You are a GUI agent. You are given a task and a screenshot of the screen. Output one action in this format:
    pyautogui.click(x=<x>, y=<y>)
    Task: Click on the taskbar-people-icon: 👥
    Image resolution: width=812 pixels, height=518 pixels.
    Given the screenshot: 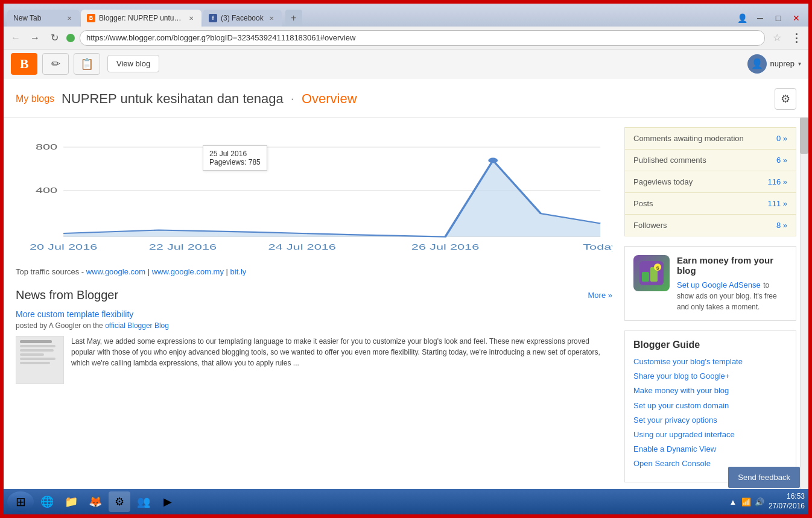 What is the action you would take?
    pyautogui.click(x=144, y=502)
    